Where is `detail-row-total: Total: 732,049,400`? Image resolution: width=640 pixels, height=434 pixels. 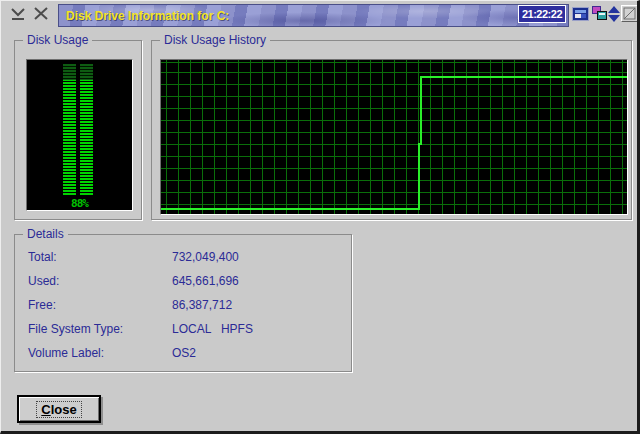
detail-row-total: Total: 732,049,400 is located at coordinates (183, 257).